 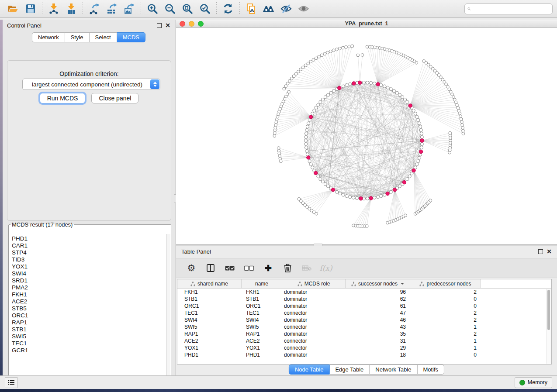 What do you see at coordinates (71, 9) in the screenshot?
I see `import-table-icon` at bounding box center [71, 9].